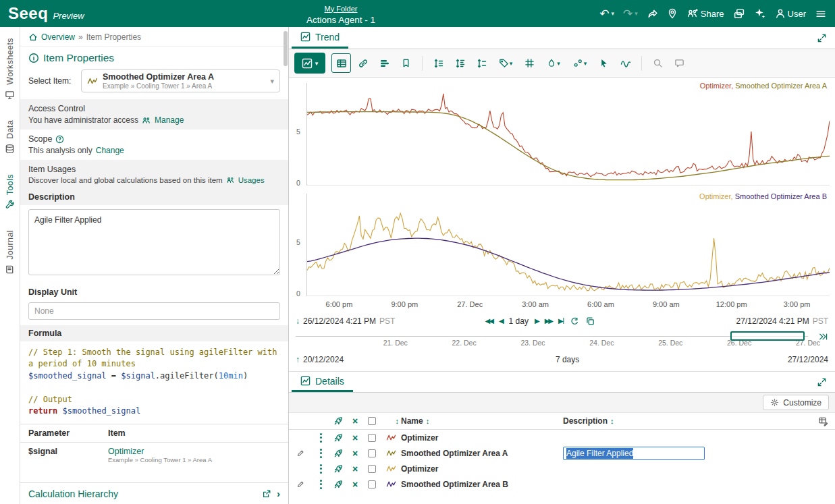 This screenshot has width=835, height=504. Describe the element at coordinates (363, 63) in the screenshot. I see `chain-view-button` at that location.